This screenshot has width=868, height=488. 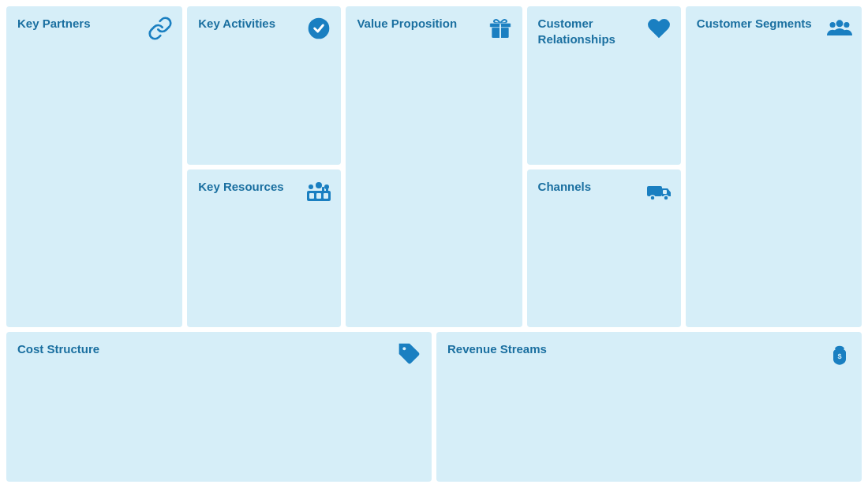 I want to click on customer-segments-title: Customer Segments, so click(x=758, y=24).